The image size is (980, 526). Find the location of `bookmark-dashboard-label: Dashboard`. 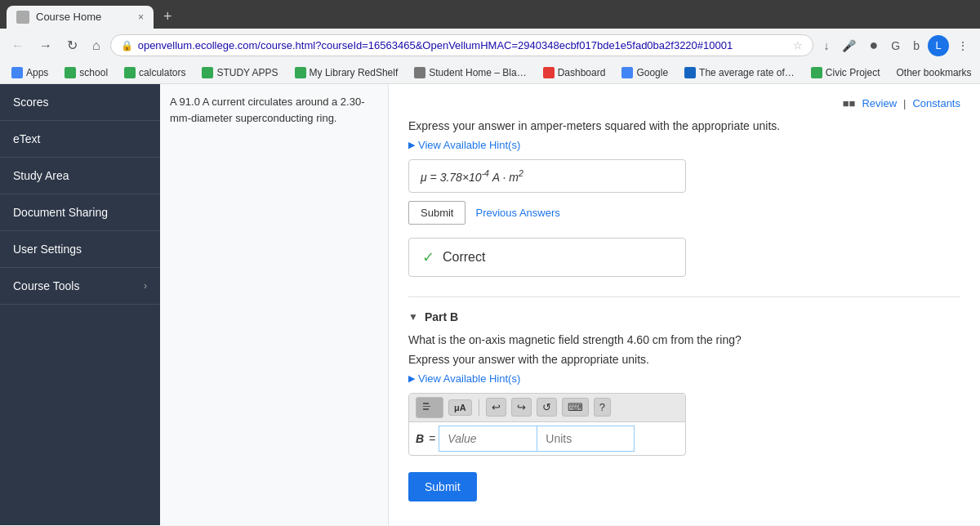

bookmark-dashboard-label: Dashboard is located at coordinates (581, 73).